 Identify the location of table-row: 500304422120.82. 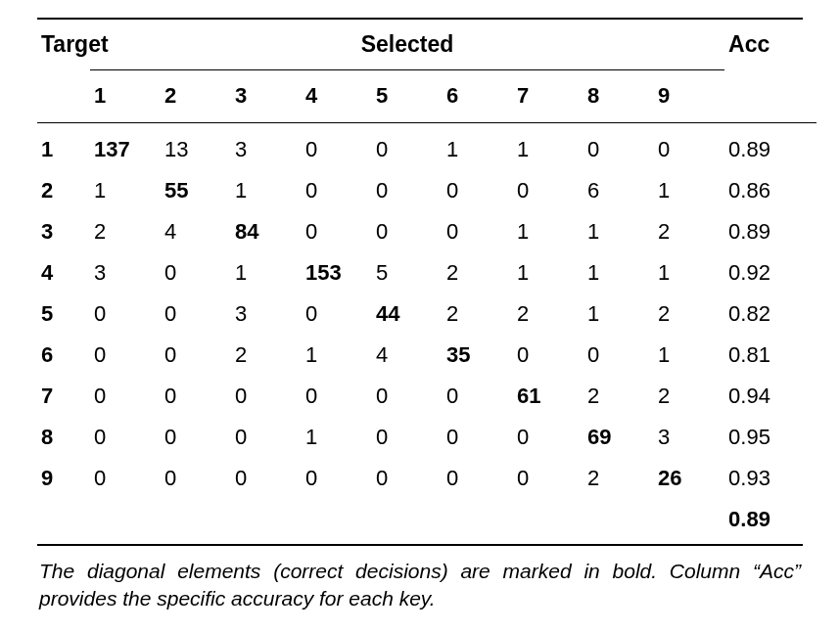
(427, 314).